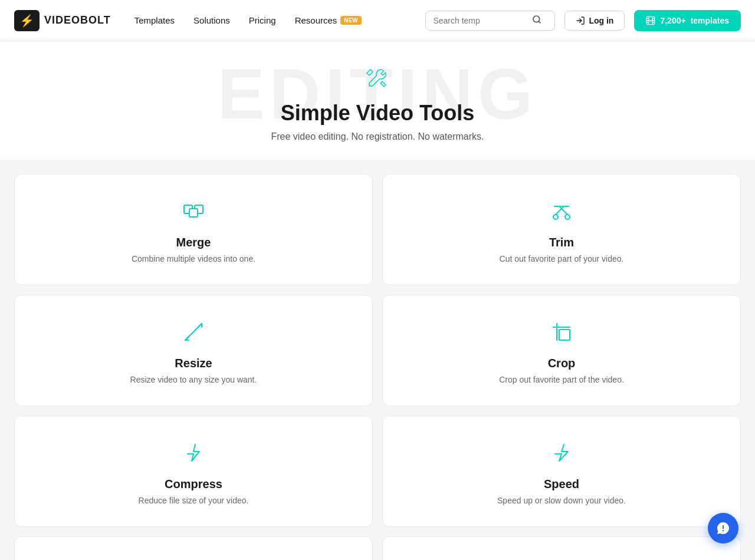  I want to click on search-input, so click(480, 21).